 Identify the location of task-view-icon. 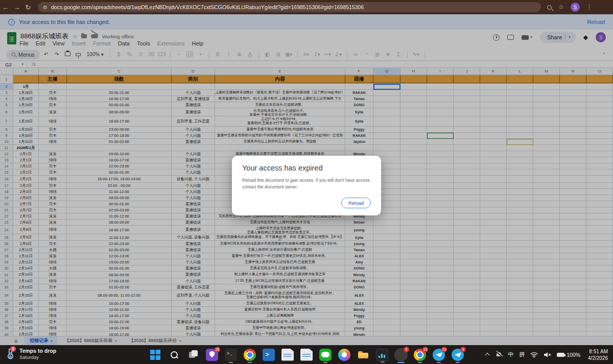
(193, 355).